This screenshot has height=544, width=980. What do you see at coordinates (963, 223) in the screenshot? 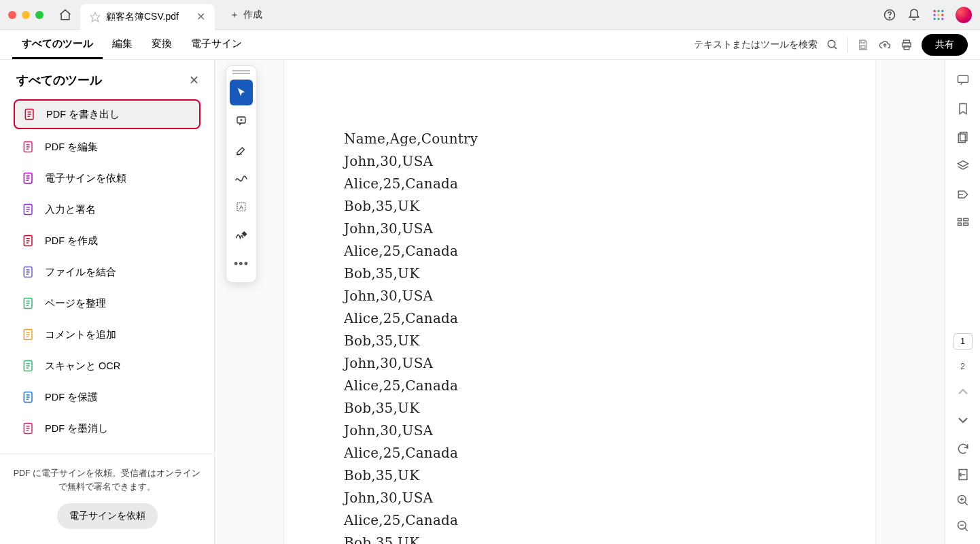
I see `structure-panel-icon` at bounding box center [963, 223].